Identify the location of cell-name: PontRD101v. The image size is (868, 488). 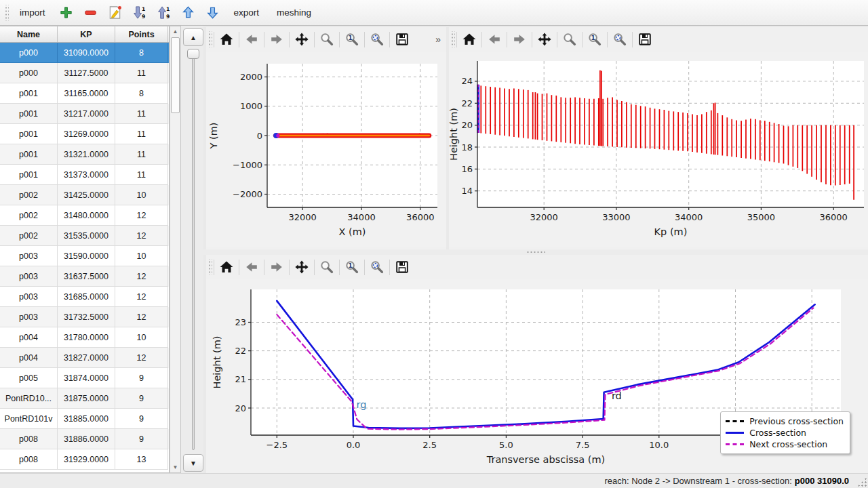
(28, 419).